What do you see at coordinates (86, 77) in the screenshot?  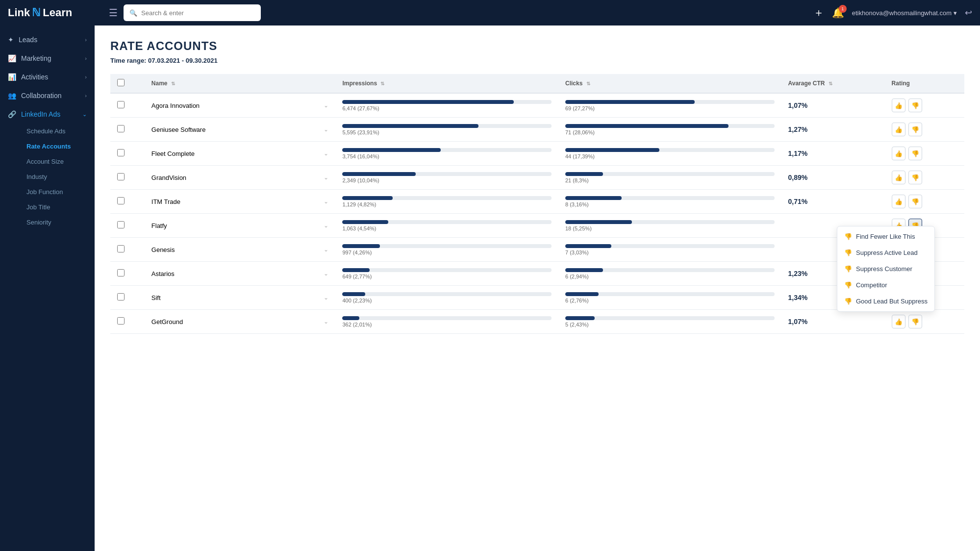 I see `chevron-activities: ›` at bounding box center [86, 77].